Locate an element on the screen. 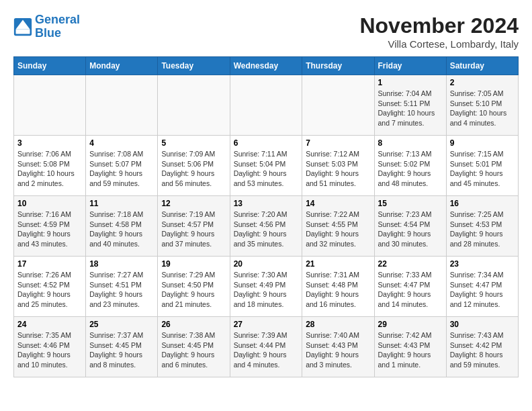 Image resolution: width=532 pixels, height=411 pixels. calendar-cell: 20Sunrise: 7:30 AM Sunset: 4:49 PM Dayli… is located at coordinates (266, 287).